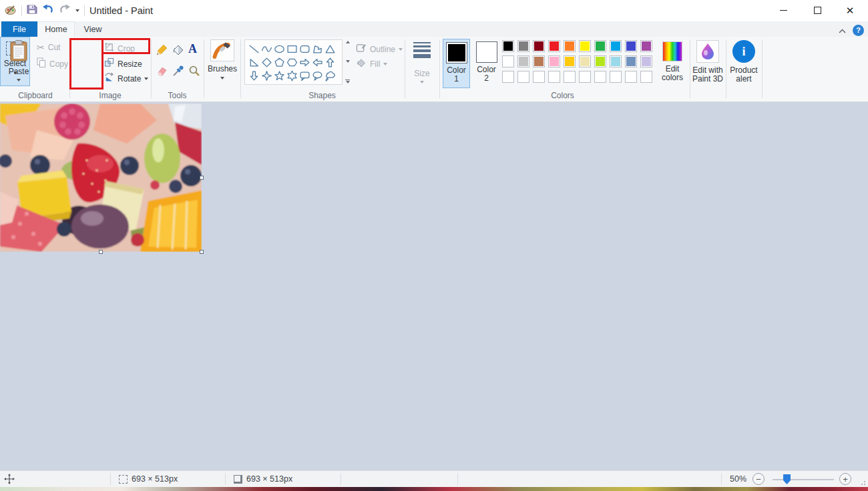 This screenshot has width=868, height=491. What do you see at coordinates (318, 75) in the screenshot?
I see `shape-oval-callout-icon` at bounding box center [318, 75].